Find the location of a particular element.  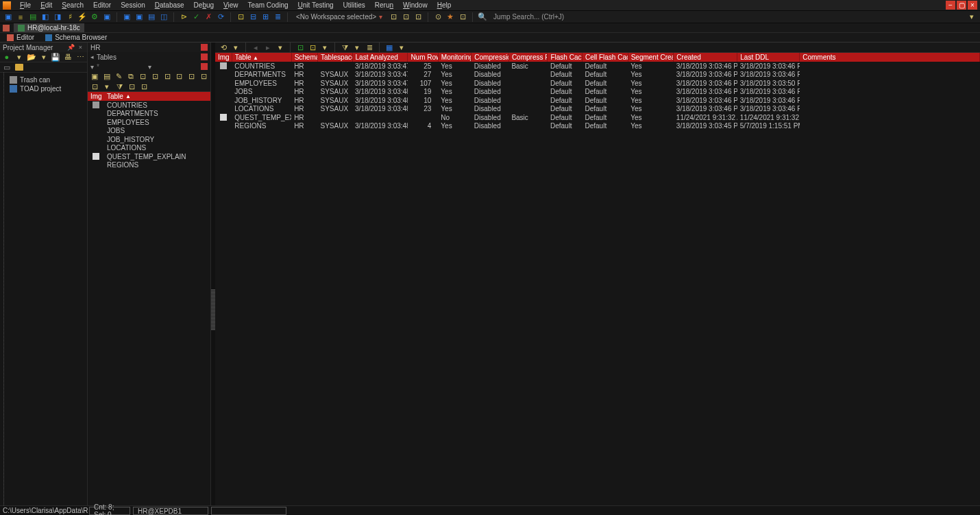

column-monitoring: Monitoring is located at coordinates (455, 58).